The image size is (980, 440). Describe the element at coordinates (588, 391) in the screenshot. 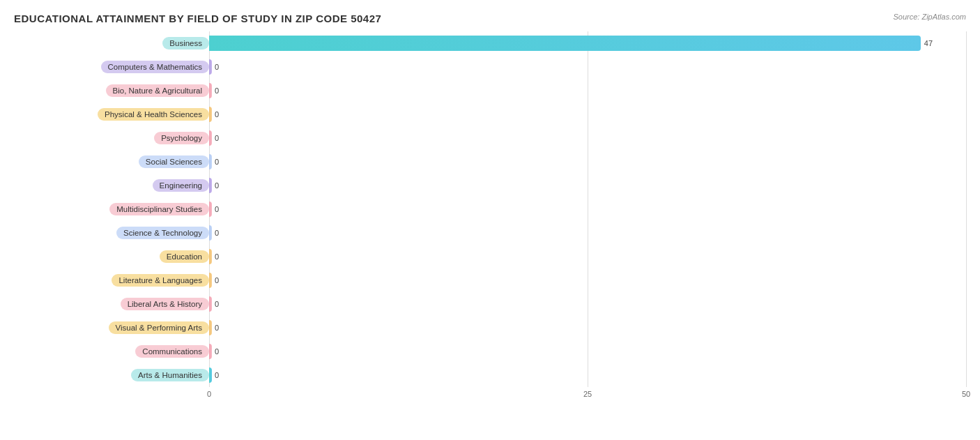

I see `x-axis: 02550` at that location.